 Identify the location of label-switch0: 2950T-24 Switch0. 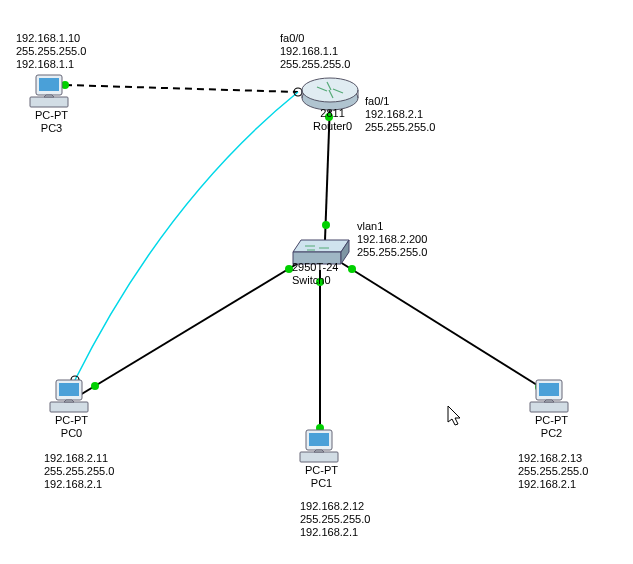
(315, 274).